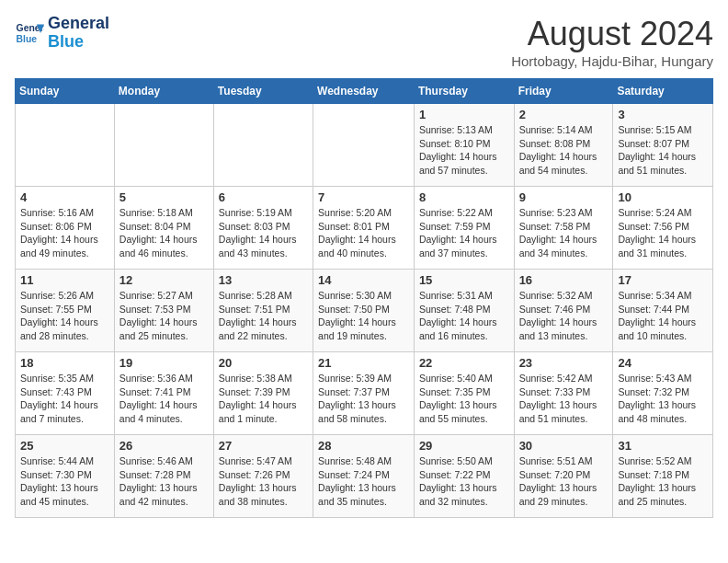 The image size is (728, 563). Describe the element at coordinates (612, 34) in the screenshot. I see `month-title: August 2024` at that location.